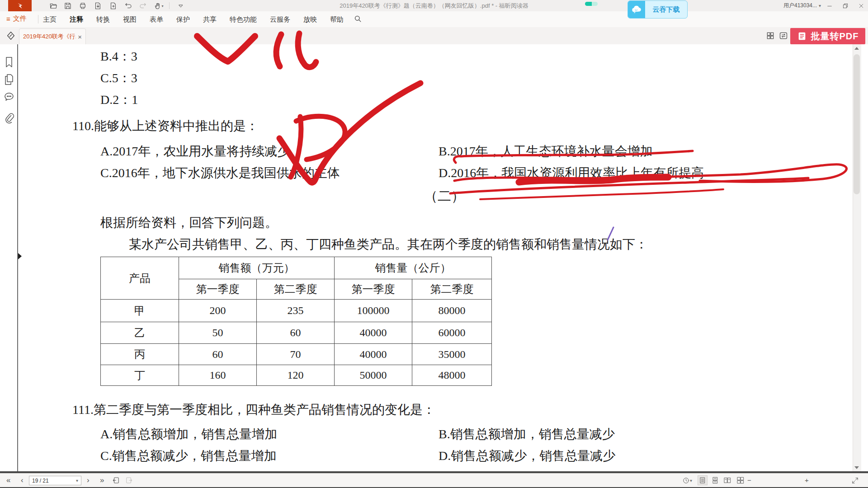 This screenshot has height=488, width=868. I want to click on menu-bar: ≡ 文件 主页 注释 转换 视图 表单 保护 共享 特色功能 云服务 放映 帮助, so click(434, 19).